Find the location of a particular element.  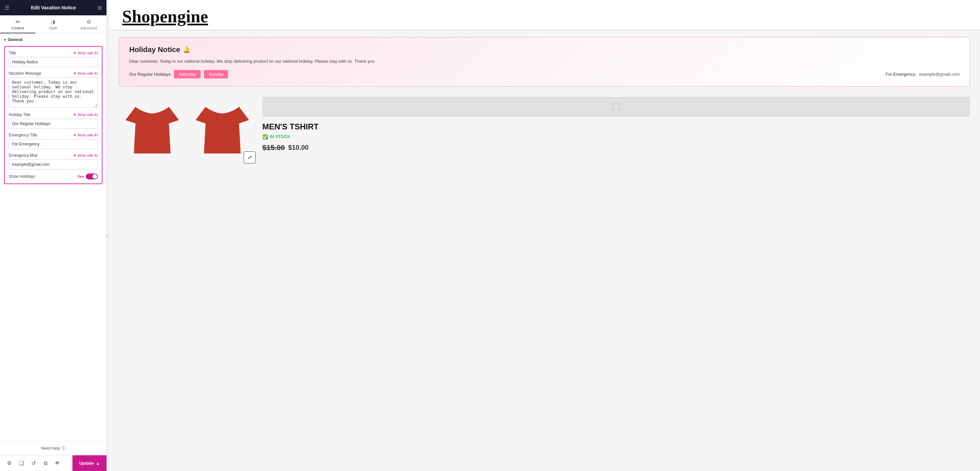

emergency-email-text: example@gmail.com is located at coordinates (939, 75).